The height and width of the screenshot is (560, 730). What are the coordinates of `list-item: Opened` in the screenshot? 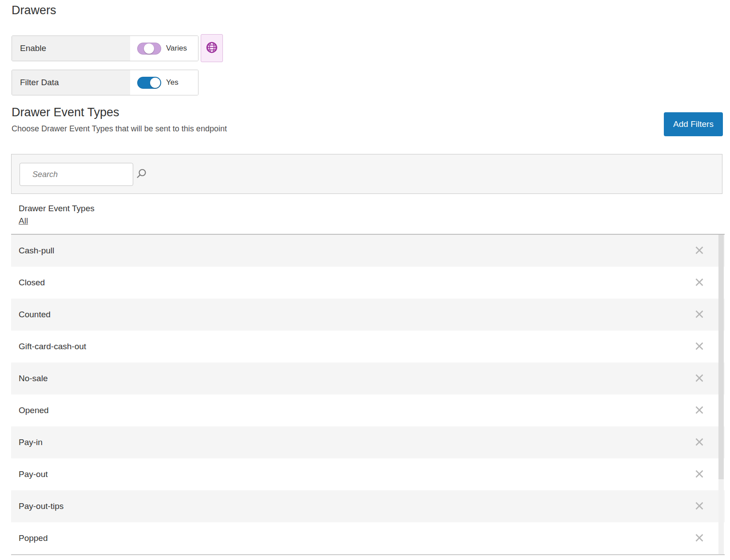 It's located at (368, 410).